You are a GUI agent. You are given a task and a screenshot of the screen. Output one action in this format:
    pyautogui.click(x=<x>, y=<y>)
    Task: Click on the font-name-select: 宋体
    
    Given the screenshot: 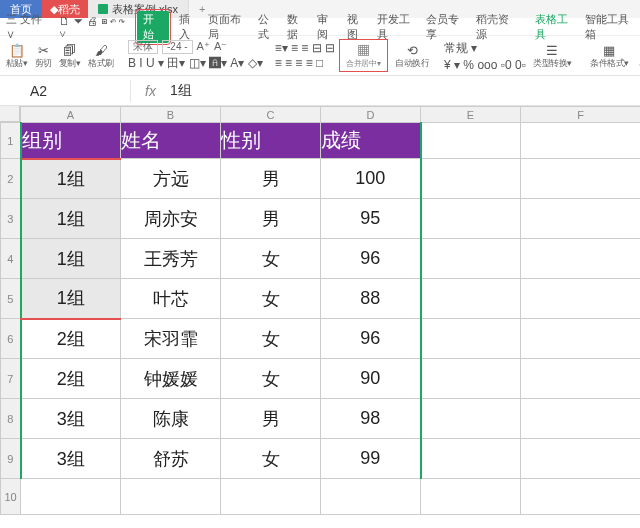 What is the action you would take?
    pyautogui.click(x=143, y=47)
    